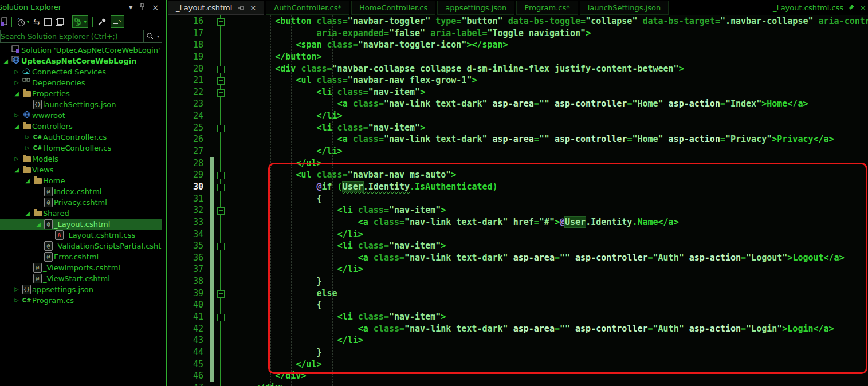  What do you see at coordinates (351, 80) in the screenshot?
I see `code-text: <ul class="navbar-nav flex-grow-1">` at bounding box center [351, 80].